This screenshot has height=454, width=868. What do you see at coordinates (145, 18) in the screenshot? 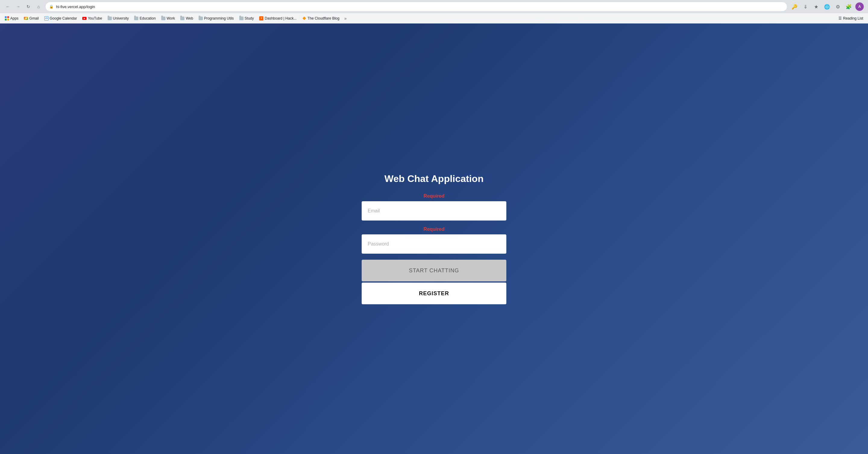
I see `bookmark-education: Education` at bounding box center [145, 18].